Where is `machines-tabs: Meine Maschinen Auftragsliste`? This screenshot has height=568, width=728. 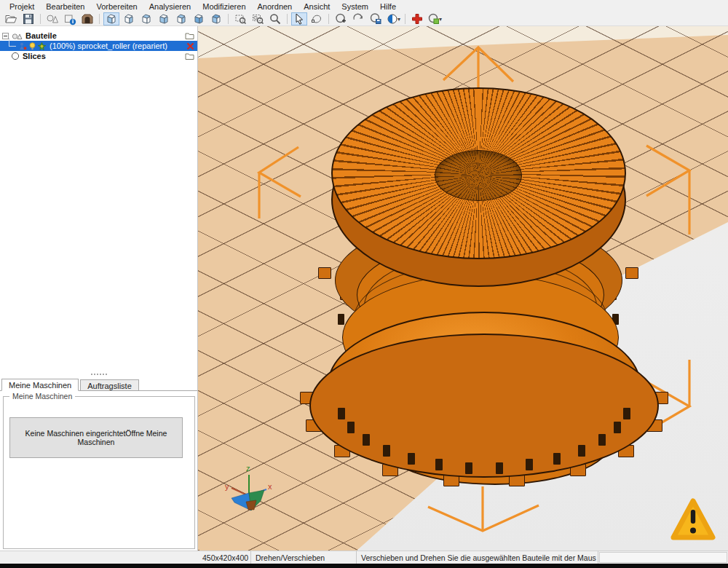
machines-tabs: Meine Maschinen Auftragsliste is located at coordinates (99, 384).